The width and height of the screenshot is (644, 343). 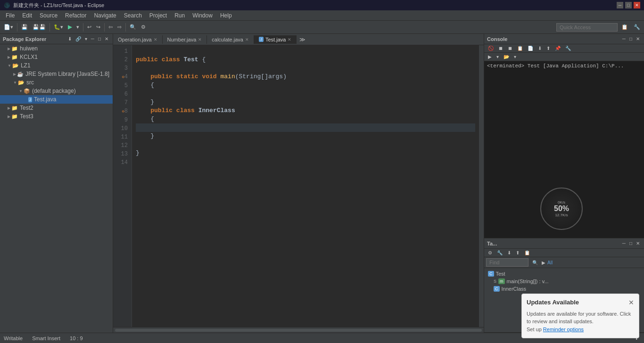 I want to click on tree-item-kclx1: ▶ 📁 KCLX1, so click(x=57, y=57).